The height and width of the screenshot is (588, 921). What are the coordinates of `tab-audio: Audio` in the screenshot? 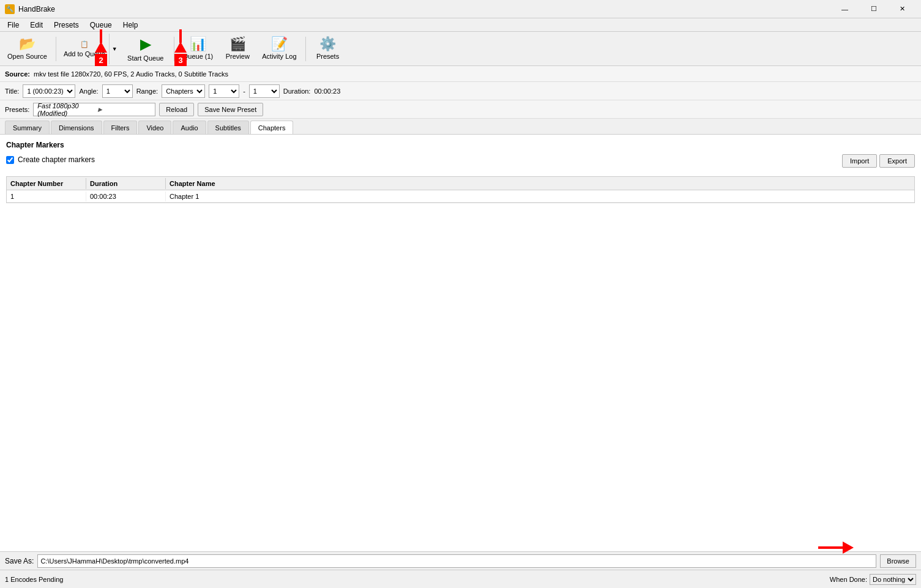 It's located at (189, 127).